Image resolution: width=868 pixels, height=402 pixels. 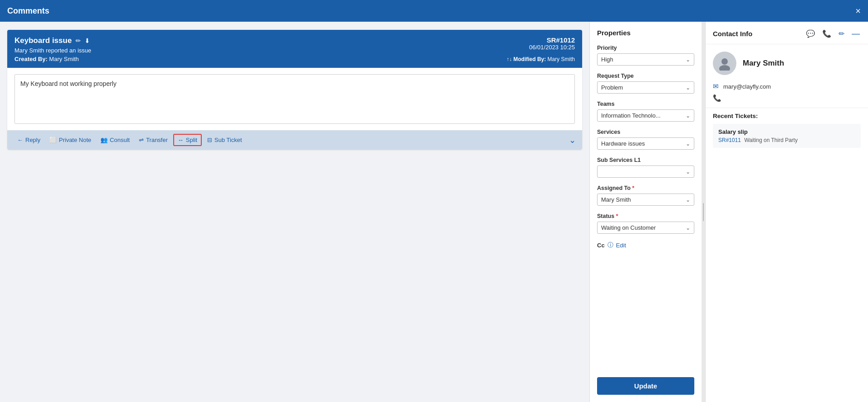 What do you see at coordinates (646, 144) in the screenshot?
I see `services-select: Hardware issues Software issues` at bounding box center [646, 144].